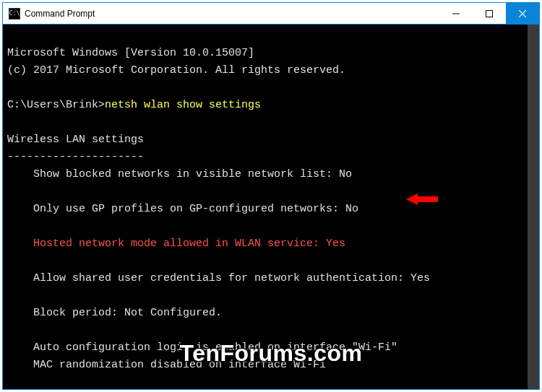  Describe the element at coordinates (183, 209) in the screenshot. I see `output-line: Only use GP profiles on GP-configured ne…` at that location.